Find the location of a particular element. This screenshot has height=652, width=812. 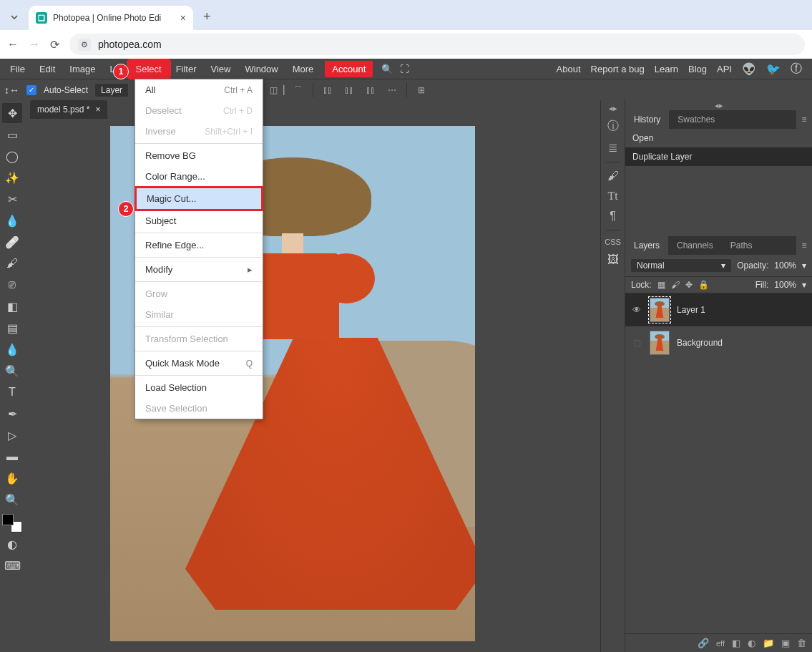

blend-mode-select: Normal ▾ is located at coordinates (681, 266).